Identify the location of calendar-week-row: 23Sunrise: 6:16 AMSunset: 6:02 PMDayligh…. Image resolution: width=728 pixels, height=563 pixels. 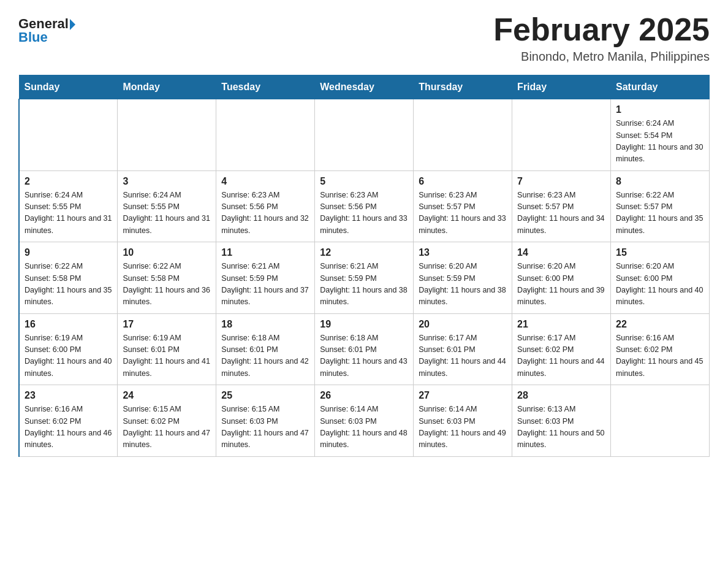
(364, 421).